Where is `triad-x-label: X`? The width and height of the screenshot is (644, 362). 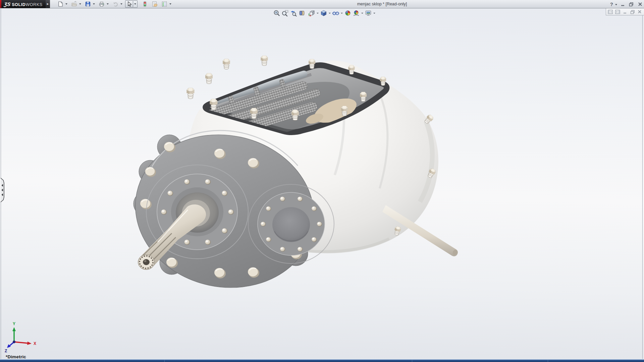 triad-x-label: X is located at coordinates (35, 344).